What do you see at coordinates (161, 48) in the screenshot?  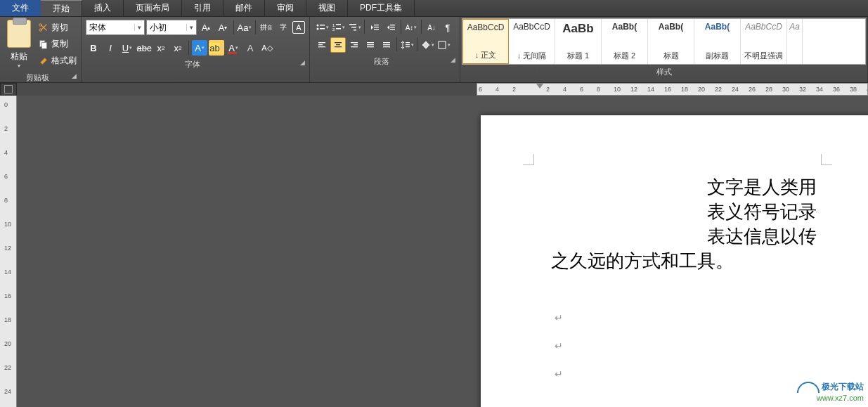 I see `subscript-button: x2` at bounding box center [161, 48].